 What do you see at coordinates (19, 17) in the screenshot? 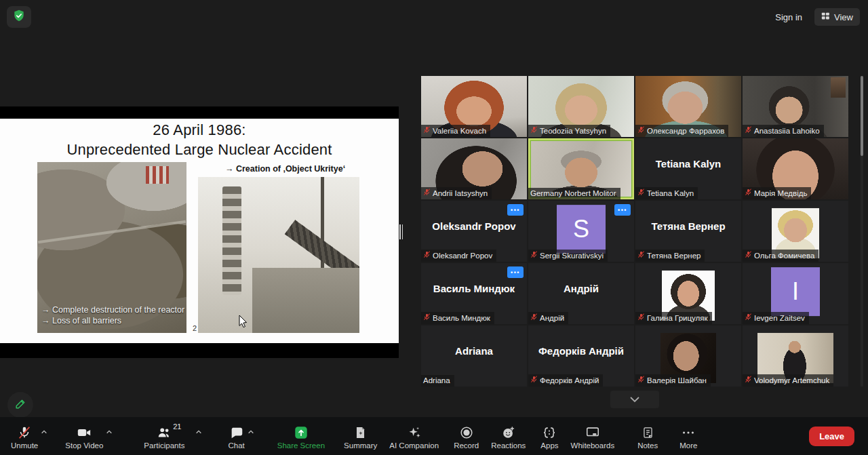
I see `shield-check-icon` at bounding box center [19, 17].